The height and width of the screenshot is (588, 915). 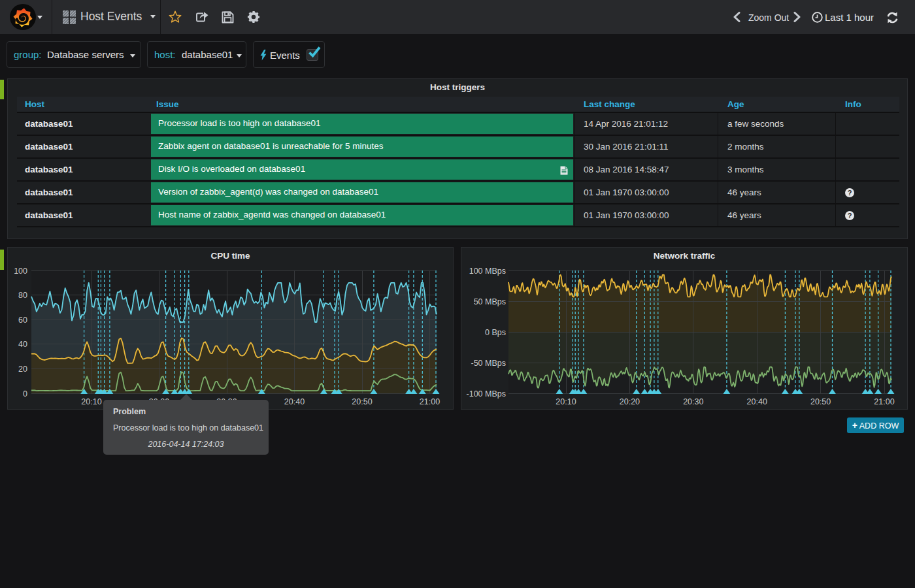 What do you see at coordinates (23, 369) in the screenshot?
I see `svg-text: 20` at bounding box center [23, 369].